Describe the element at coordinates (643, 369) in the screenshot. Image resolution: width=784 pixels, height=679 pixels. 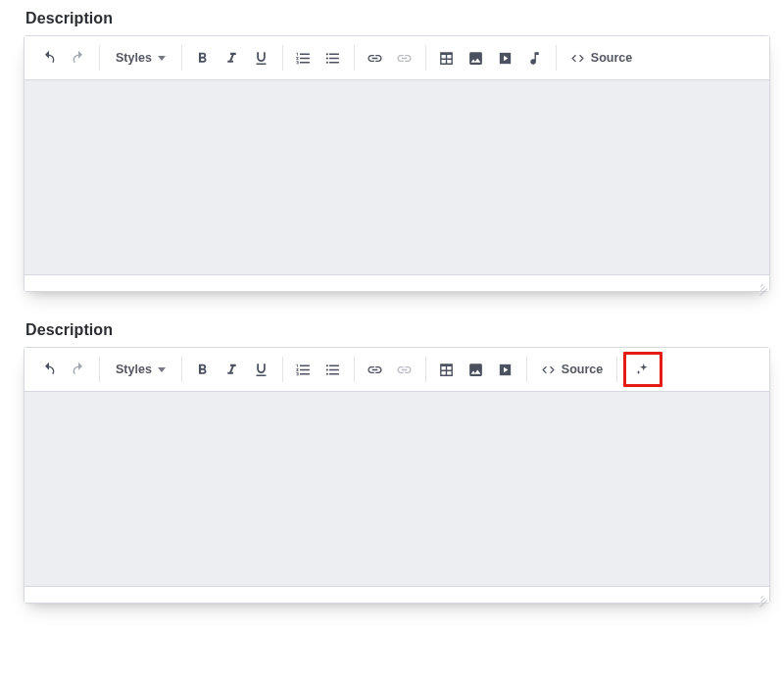
I see `ai-sparkle-button` at that location.